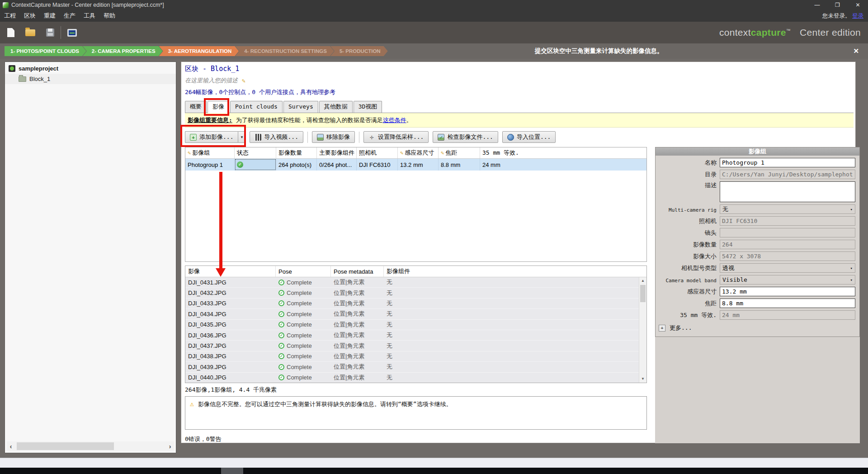  What do you see at coordinates (396, 137) in the screenshot?
I see `downsampling-button: ✛ 设置降低采样...` at bounding box center [396, 137].